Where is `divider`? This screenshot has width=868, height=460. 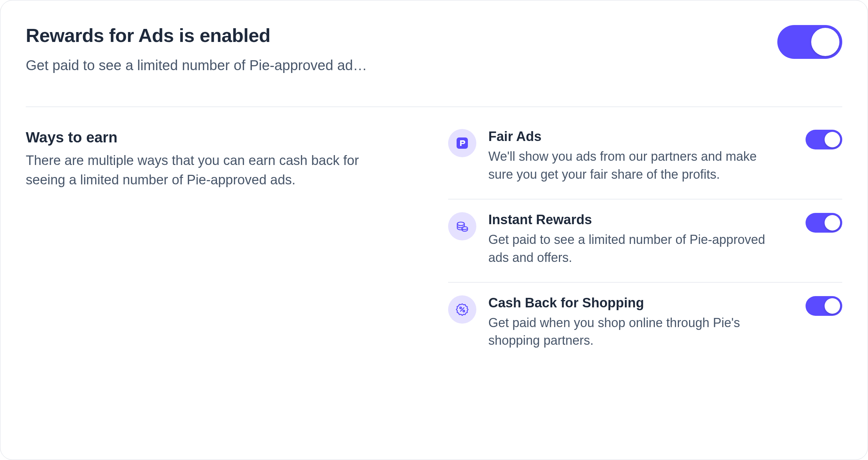 divider is located at coordinates (434, 107).